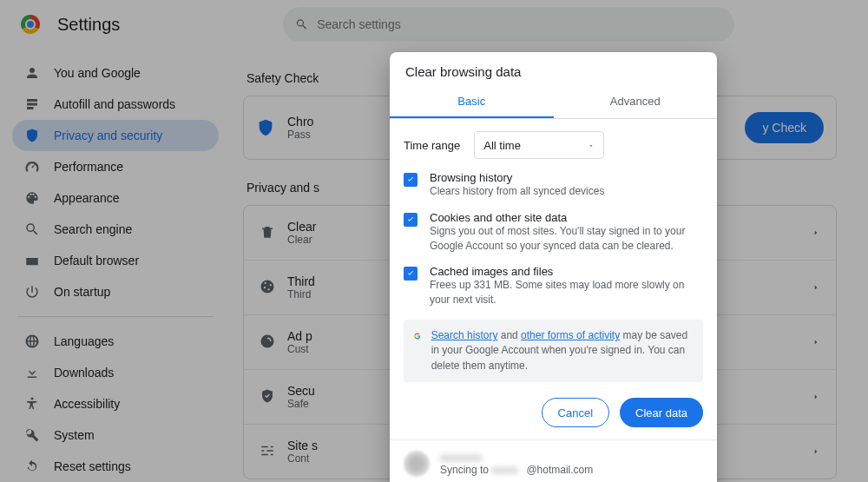 This screenshot has height=482, width=868. I want to click on speedometer-icon, so click(32, 167).